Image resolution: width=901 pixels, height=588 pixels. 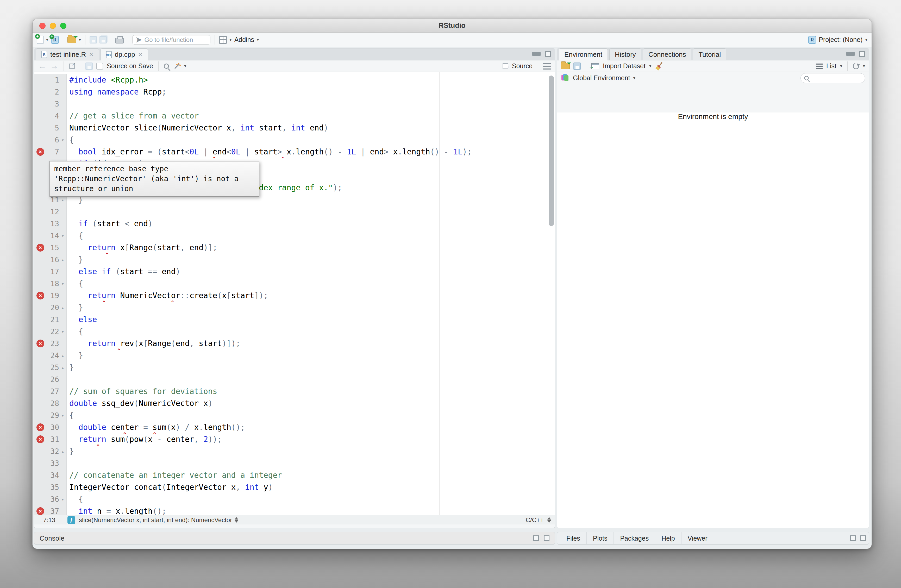 What do you see at coordinates (171, 40) in the screenshot?
I see `goto-file-function-input: ➤ Go to file/function` at bounding box center [171, 40].